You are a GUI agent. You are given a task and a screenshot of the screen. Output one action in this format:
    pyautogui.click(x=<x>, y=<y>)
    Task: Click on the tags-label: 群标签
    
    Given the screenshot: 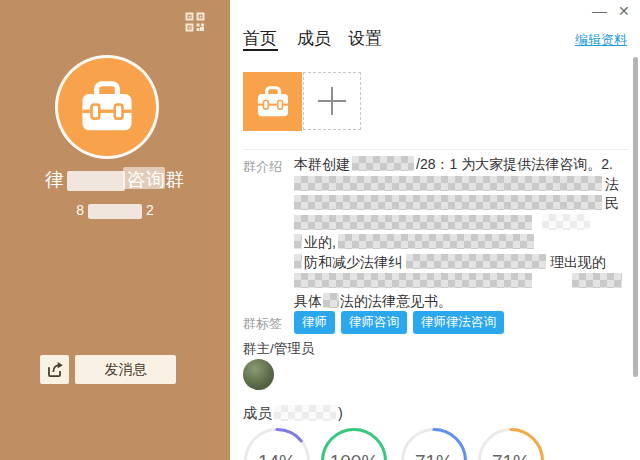 What is the action you would take?
    pyautogui.click(x=262, y=324)
    